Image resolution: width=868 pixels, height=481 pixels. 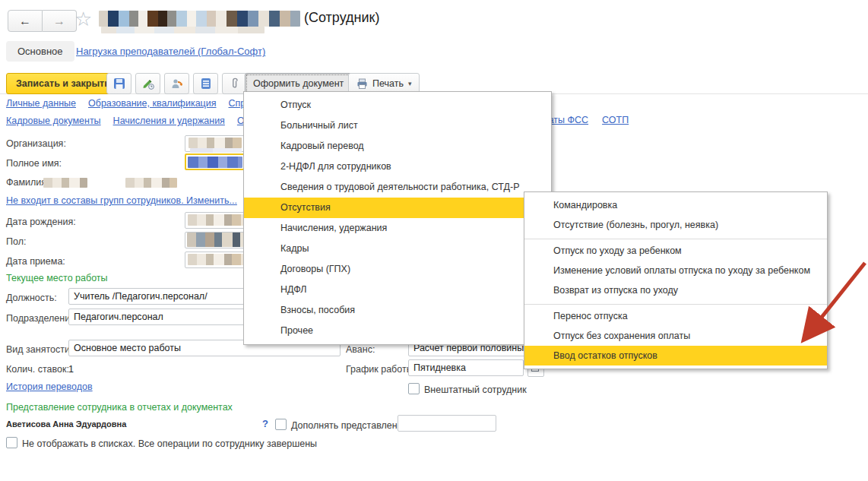 What do you see at coordinates (66, 424) in the screenshot?
I see `person-name-preview: Аветисова Анна Эдуардовна` at bounding box center [66, 424].